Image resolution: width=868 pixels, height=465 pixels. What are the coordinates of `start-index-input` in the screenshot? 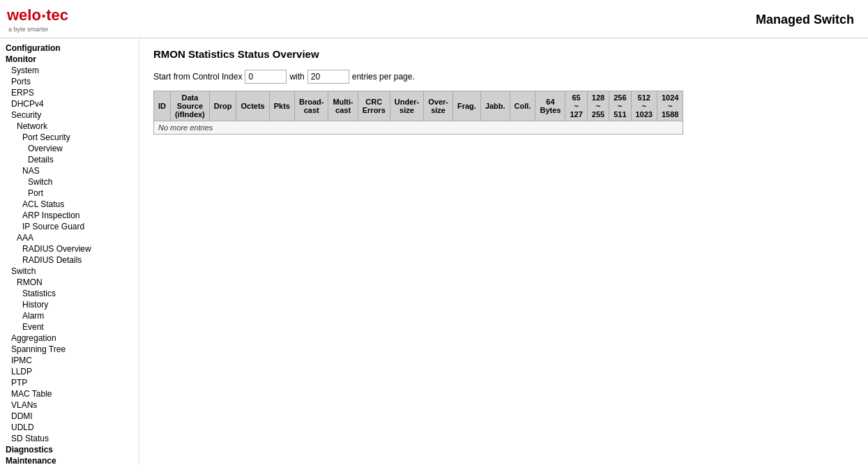 It's located at (266, 77).